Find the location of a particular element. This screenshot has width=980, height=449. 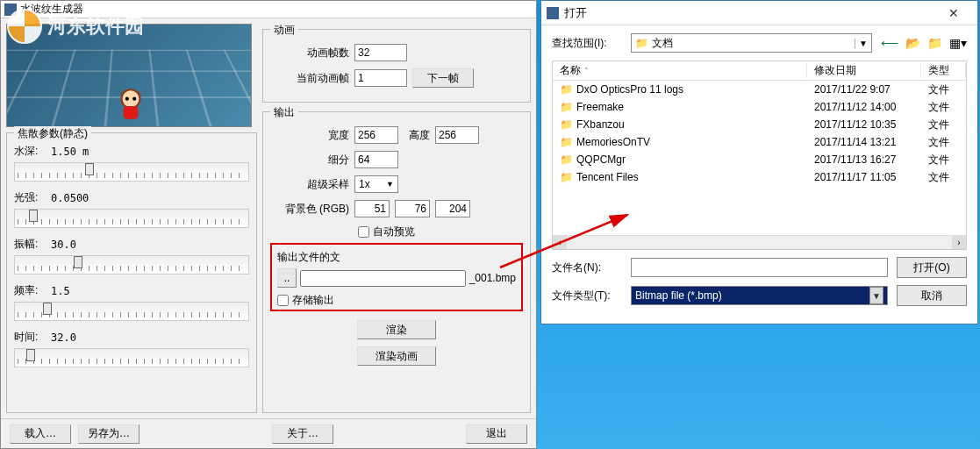

depth-slider is located at coordinates (132, 172).